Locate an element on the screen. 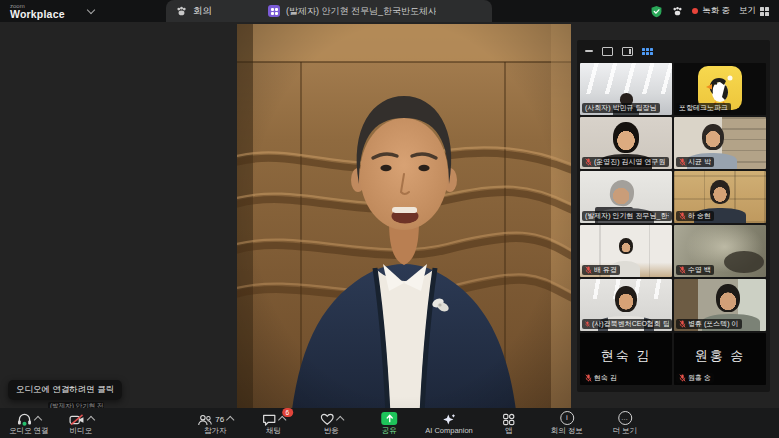  share-screen-button: 공유 is located at coordinates (389, 423).